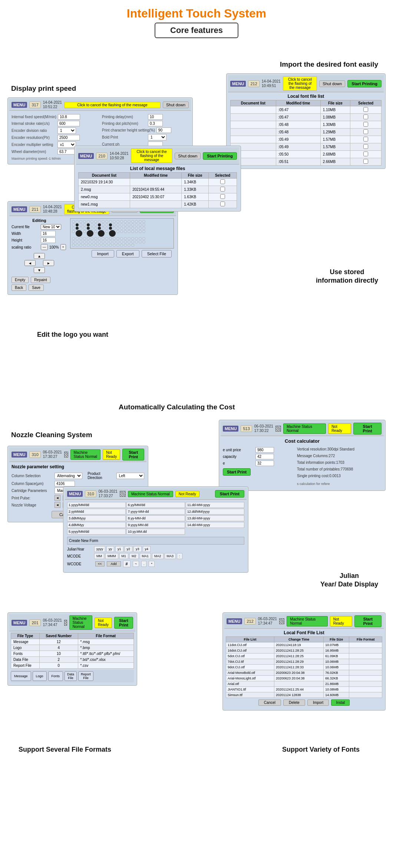 This screenshot has width=393, height=868. Describe the element at coordinates (69, 117) in the screenshot. I see `fixed-speed-input` at that location.